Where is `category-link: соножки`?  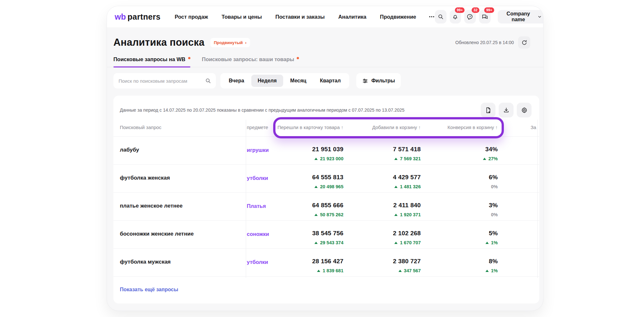 category-link: соножки is located at coordinates (272, 234).